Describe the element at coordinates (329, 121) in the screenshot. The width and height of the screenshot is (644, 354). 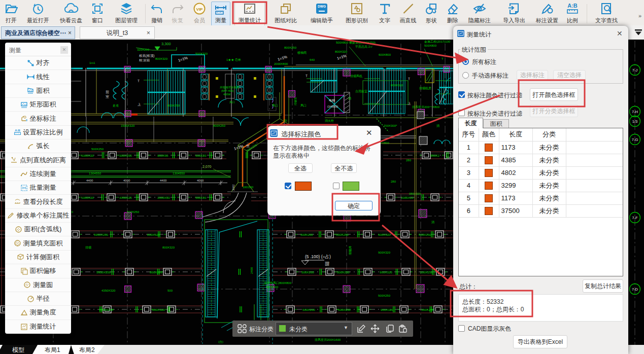
I see `svg-text: 消火栓` at that location.